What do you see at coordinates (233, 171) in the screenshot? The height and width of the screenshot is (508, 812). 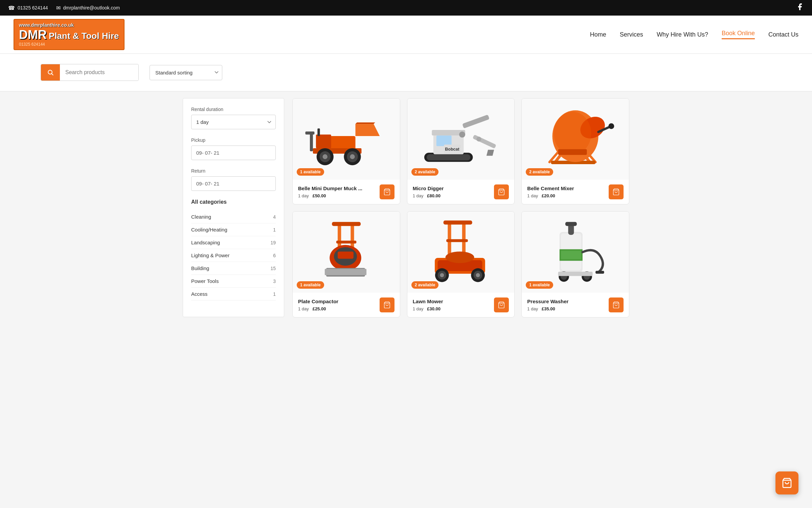 I see `return-label: Return` at bounding box center [233, 171].